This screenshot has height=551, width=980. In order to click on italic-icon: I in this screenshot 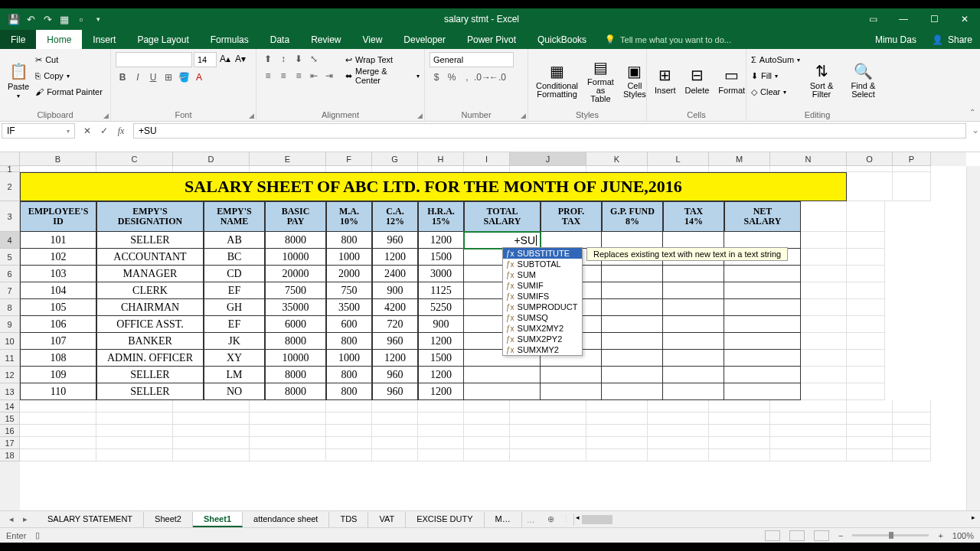, I will do `click(138, 77)`.